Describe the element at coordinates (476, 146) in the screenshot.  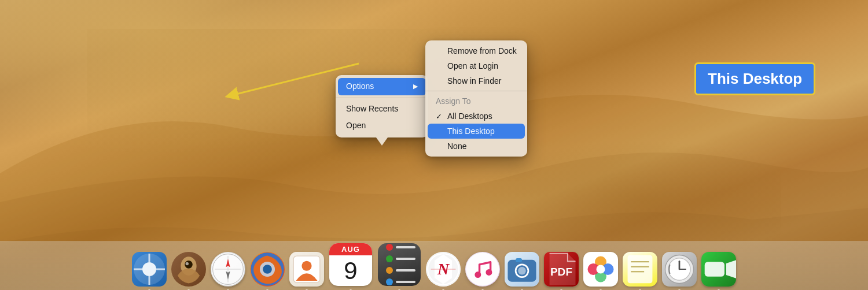
I see `sub-menu-item-none: None` at that location.